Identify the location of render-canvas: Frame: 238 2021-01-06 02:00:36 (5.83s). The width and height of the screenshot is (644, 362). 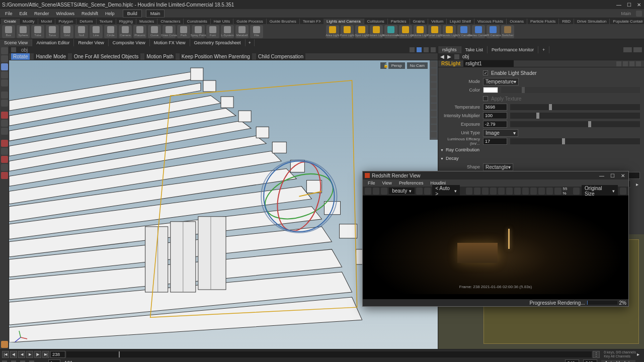
(496, 247).